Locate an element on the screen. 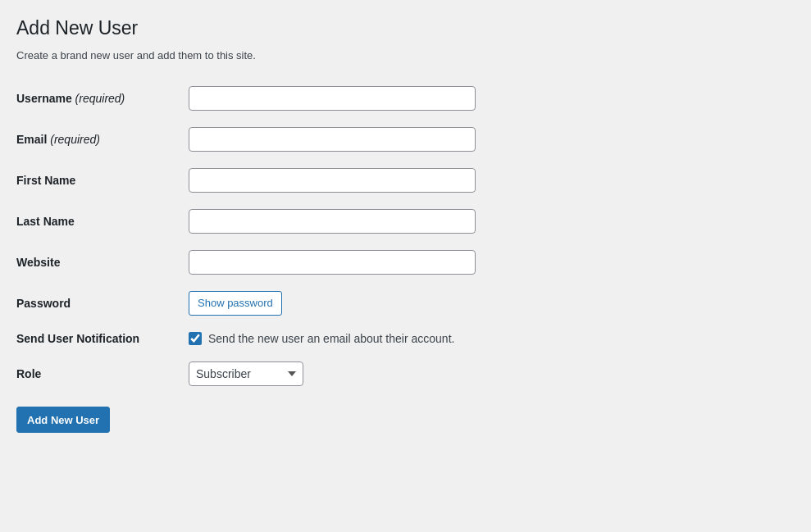 This screenshot has width=811, height=532. notification-content: Send the new user an email about their a… is located at coordinates (321, 339).